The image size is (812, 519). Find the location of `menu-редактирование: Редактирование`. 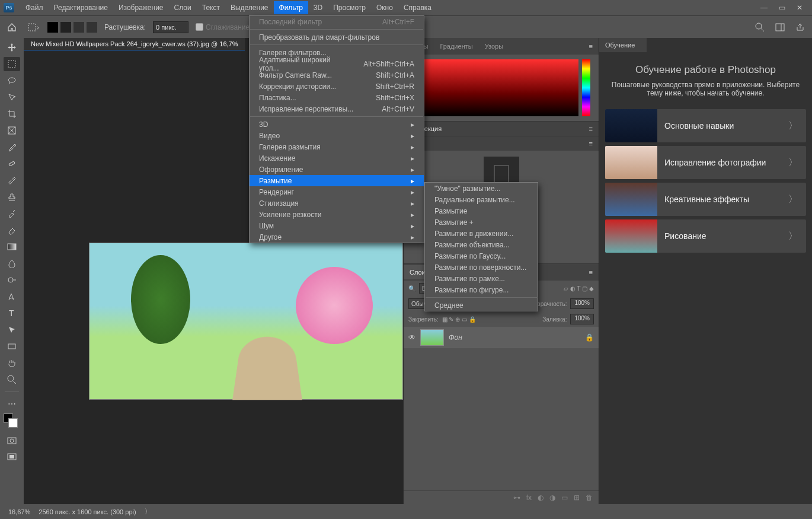

menu-редактирование: Редактирование is located at coordinates (81, 8).